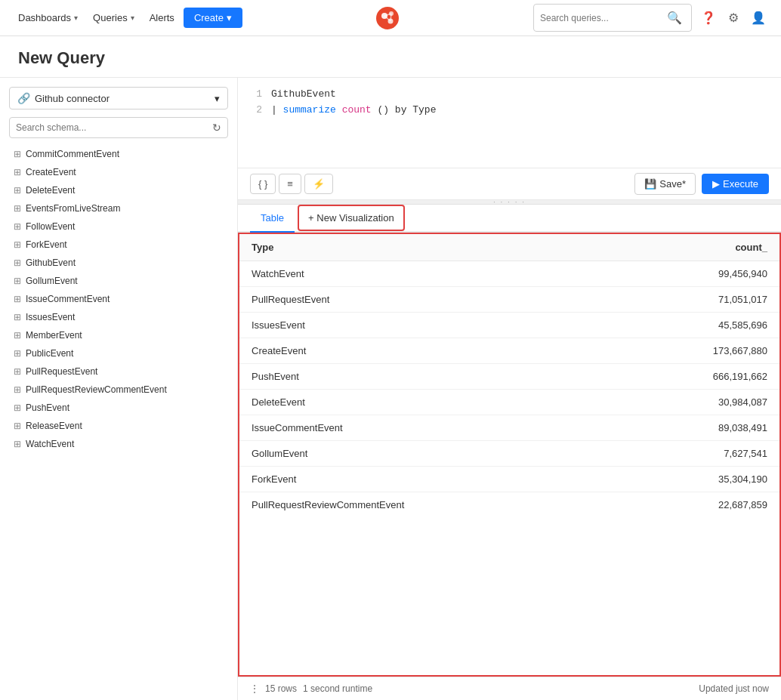 The image size is (781, 700). Describe the element at coordinates (113, 128) in the screenshot. I see `schema-search-input` at that location.